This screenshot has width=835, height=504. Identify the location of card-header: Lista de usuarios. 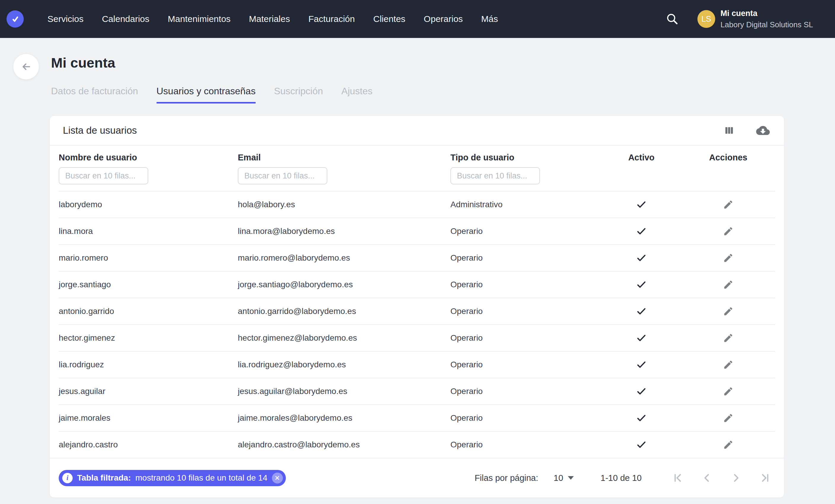
(417, 131).